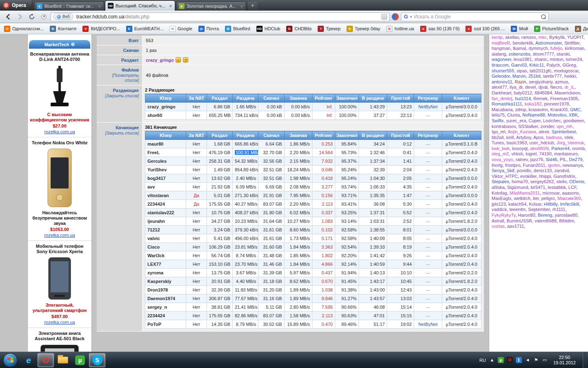  I want to click on search-icon, so click(543, 17).